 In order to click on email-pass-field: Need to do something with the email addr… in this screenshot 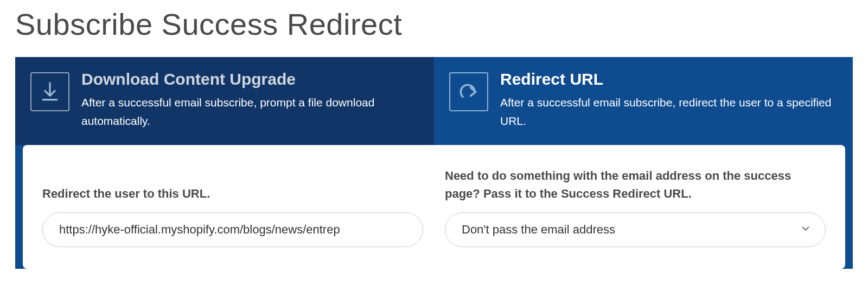, I will do `click(635, 207)`.